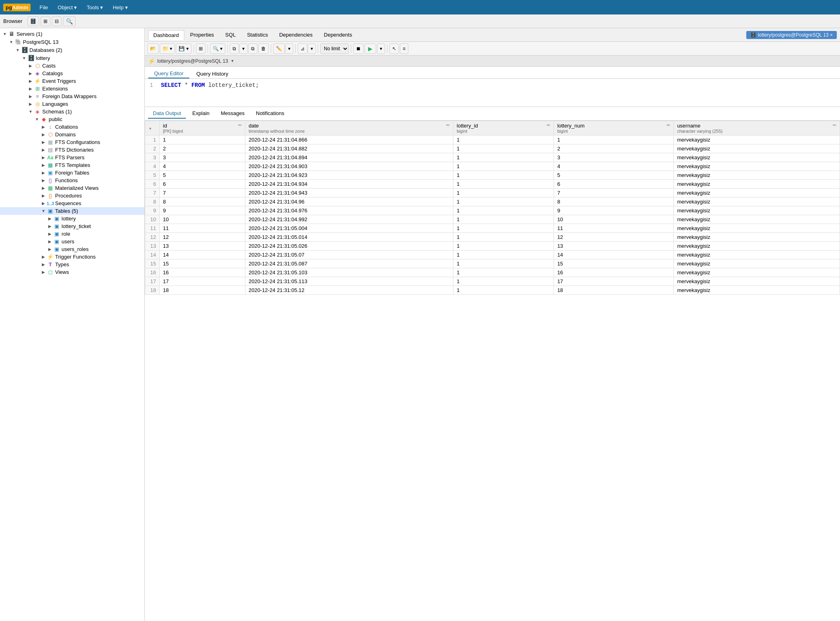 Image resolution: width=840 pixels, height=621 pixels. What do you see at coordinates (234, 49) in the screenshot?
I see `copy-btn: ⧉` at bounding box center [234, 49].